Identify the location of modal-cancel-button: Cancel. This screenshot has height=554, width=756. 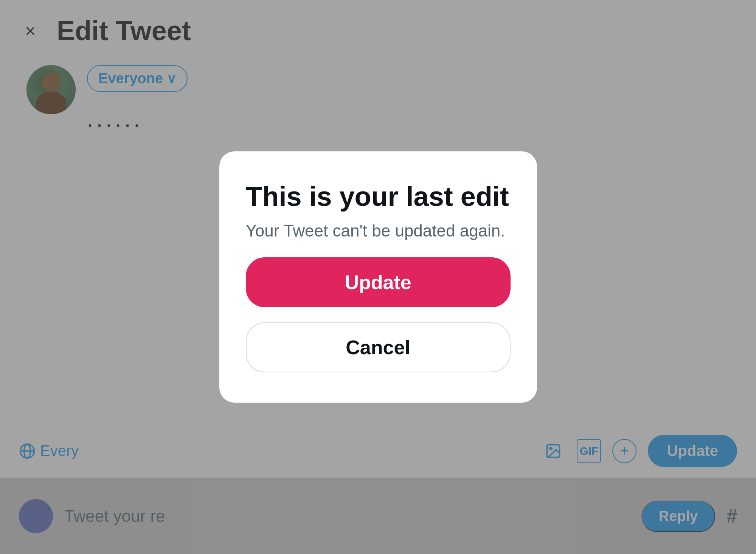
(378, 347).